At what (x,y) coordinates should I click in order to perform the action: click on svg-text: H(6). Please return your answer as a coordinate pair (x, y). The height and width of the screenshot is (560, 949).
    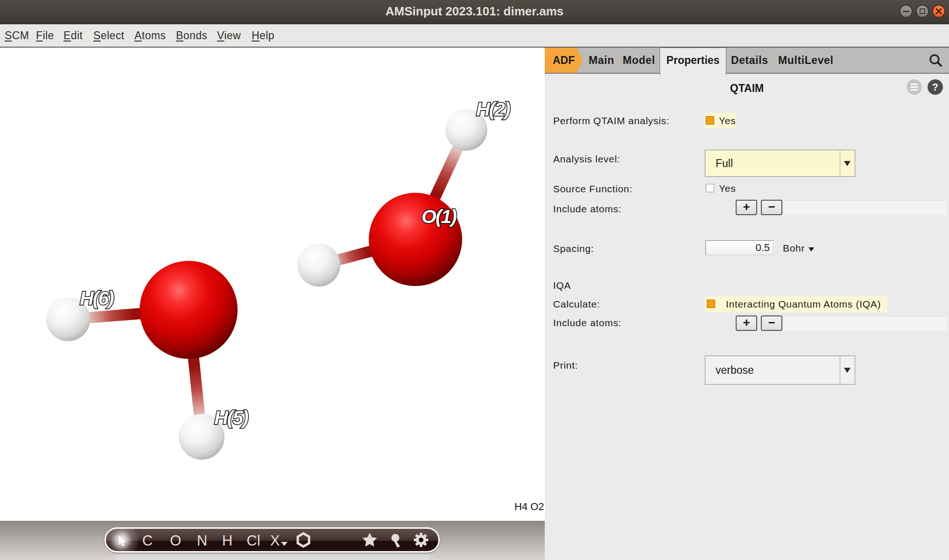
    Looking at the image, I should click on (97, 298).